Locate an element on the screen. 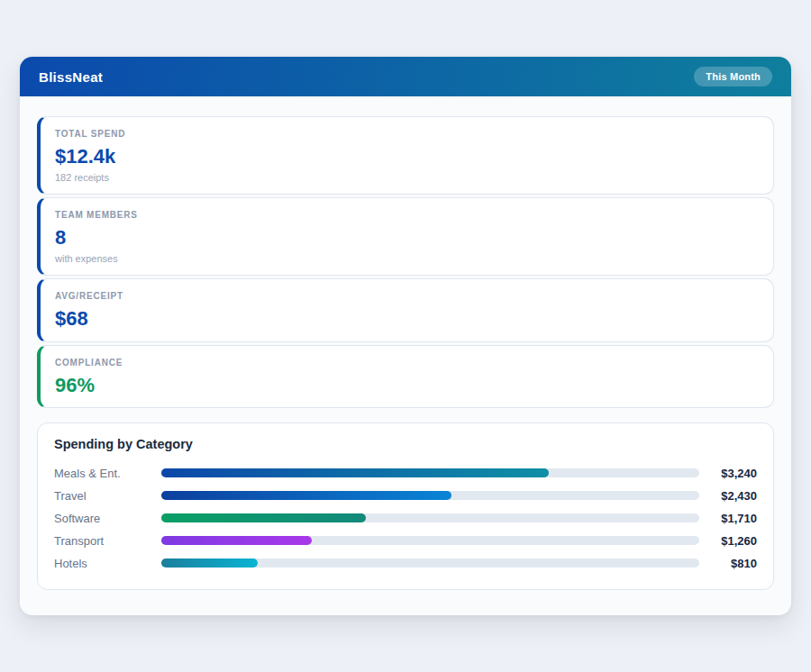  chart-row-travel: Travel$2,430 is located at coordinates (406, 495).